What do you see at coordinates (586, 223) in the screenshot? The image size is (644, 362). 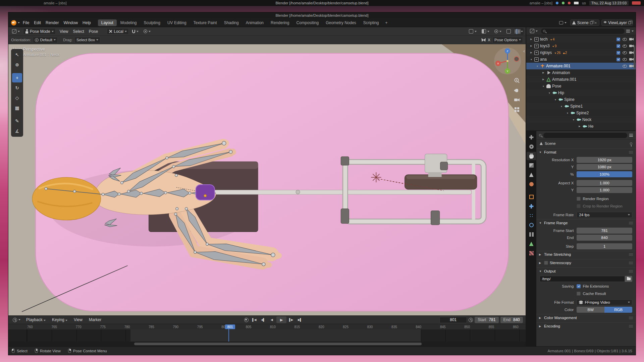 I see `frame-range-section-header: ▼Frame Range` at bounding box center [586, 223].